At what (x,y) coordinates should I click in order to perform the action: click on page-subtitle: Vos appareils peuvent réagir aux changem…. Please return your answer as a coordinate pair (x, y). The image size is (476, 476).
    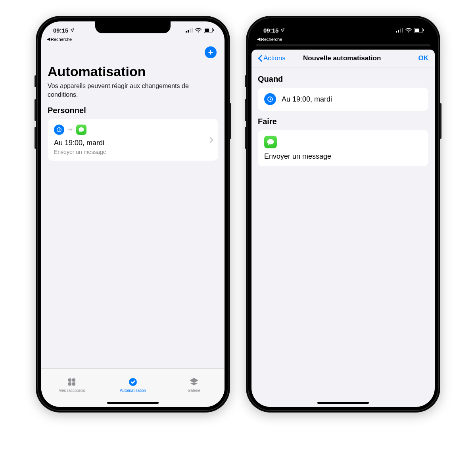
    Looking at the image, I should click on (133, 90).